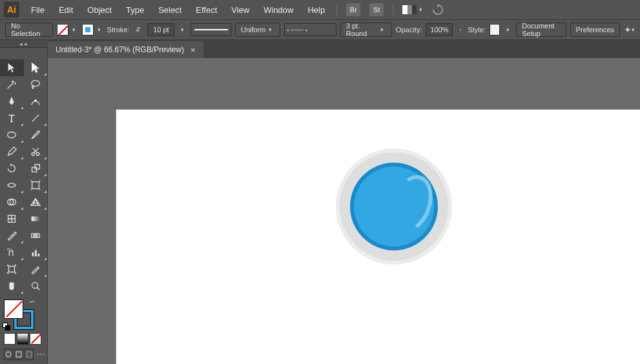  I want to click on fill-proxy, so click(14, 309).